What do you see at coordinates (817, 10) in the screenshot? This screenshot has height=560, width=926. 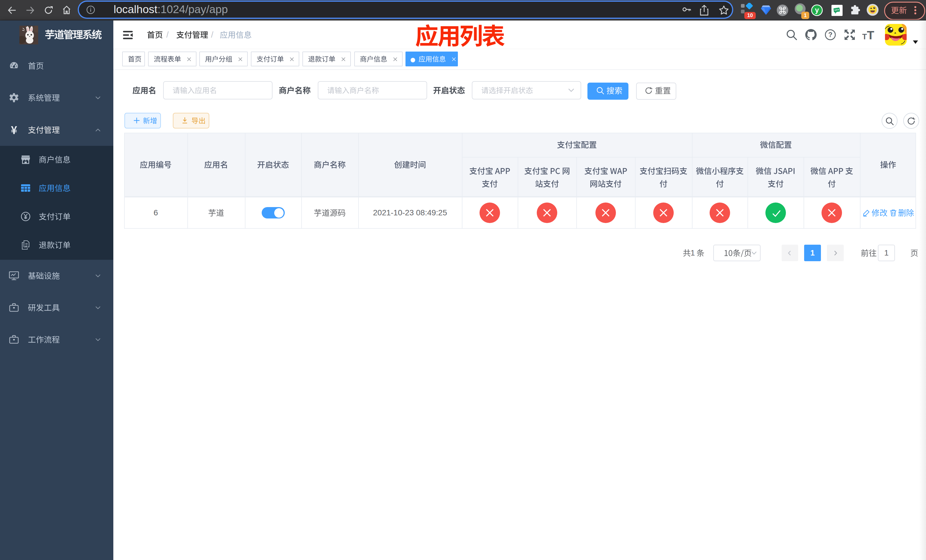 I see `svg-text: y` at bounding box center [817, 10].